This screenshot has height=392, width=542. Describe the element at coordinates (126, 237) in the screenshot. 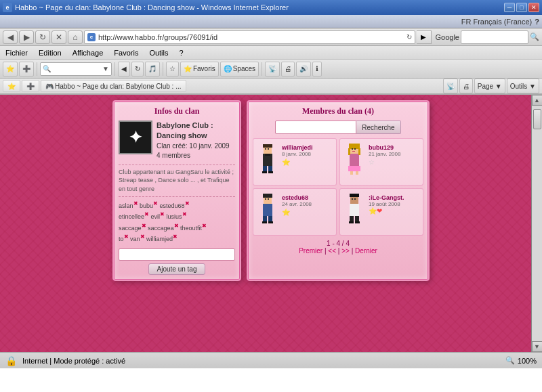

I see `tag-x-to: ✖` at that location.